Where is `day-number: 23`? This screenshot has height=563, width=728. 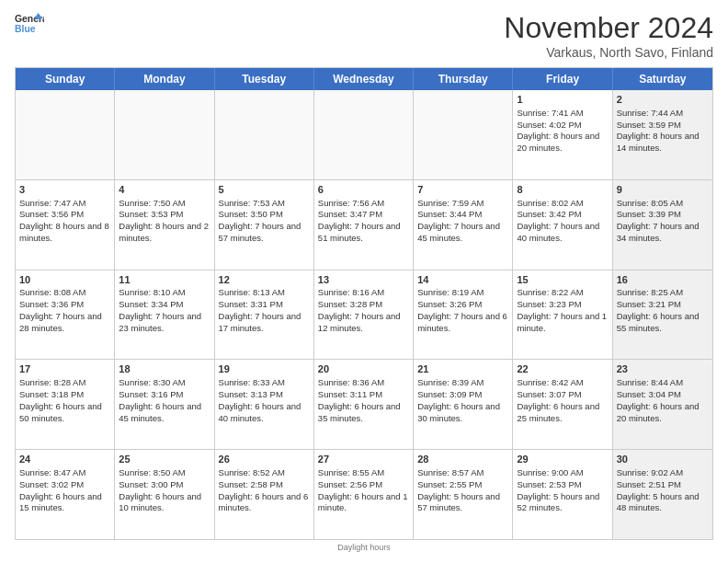
day-number: 23 is located at coordinates (663, 370).